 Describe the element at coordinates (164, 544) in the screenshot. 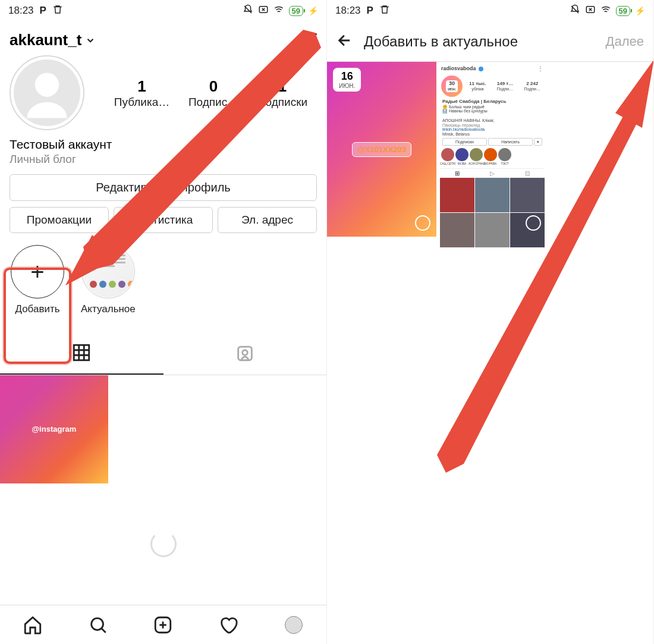

I see `loading-spinner` at that location.